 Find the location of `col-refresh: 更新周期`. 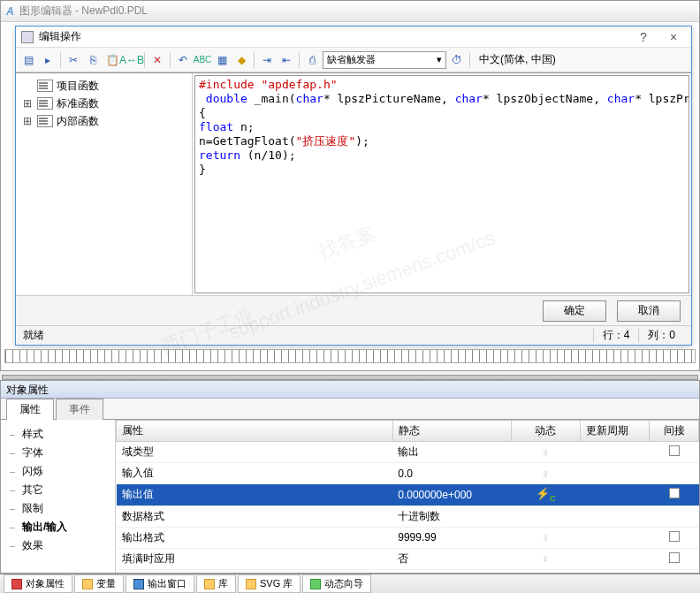

col-refresh: 更新周期 is located at coordinates (614, 431).